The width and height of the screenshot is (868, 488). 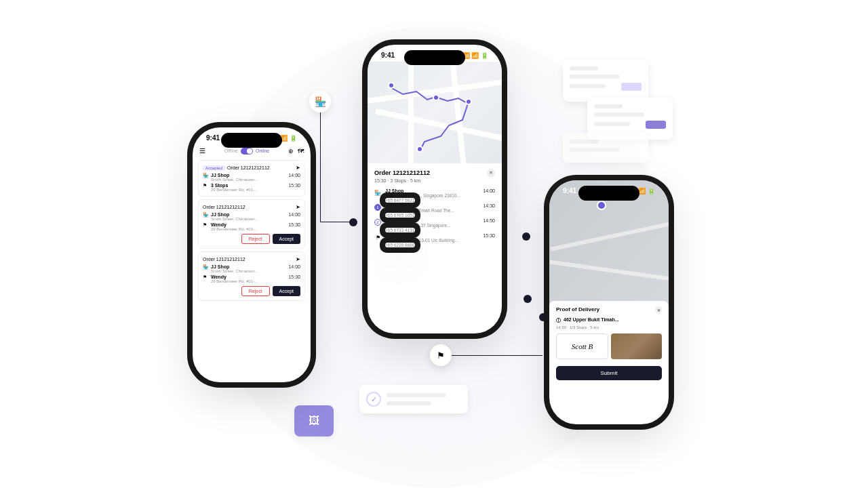 What do you see at coordinates (402, 173) in the screenshot?
I see `order-title: Order 12121212112` at bounding box center [402, 173].